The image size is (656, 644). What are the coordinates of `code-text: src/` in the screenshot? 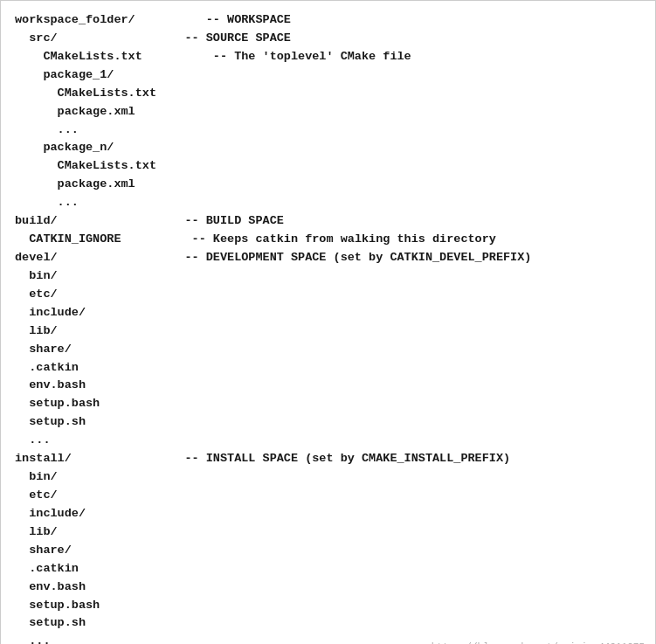 It's located at (37, 38).